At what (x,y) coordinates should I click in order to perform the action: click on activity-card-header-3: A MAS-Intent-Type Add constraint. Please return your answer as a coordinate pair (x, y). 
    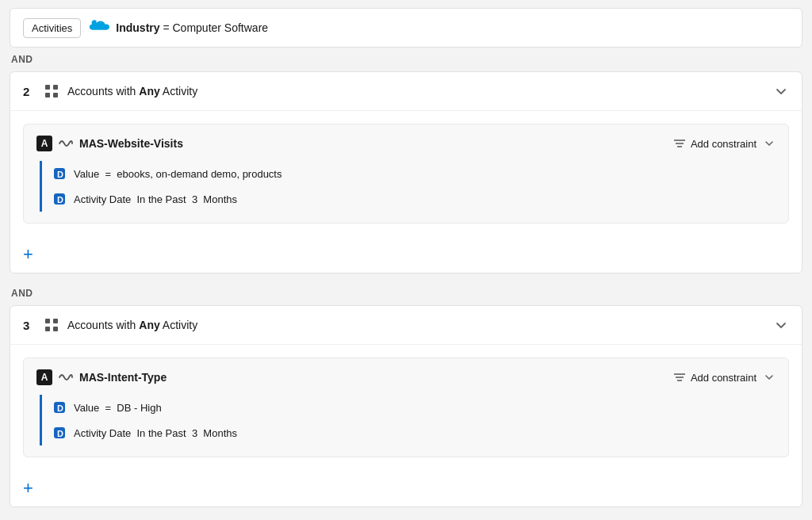
    Looking at the image, I should click on (406, 377).